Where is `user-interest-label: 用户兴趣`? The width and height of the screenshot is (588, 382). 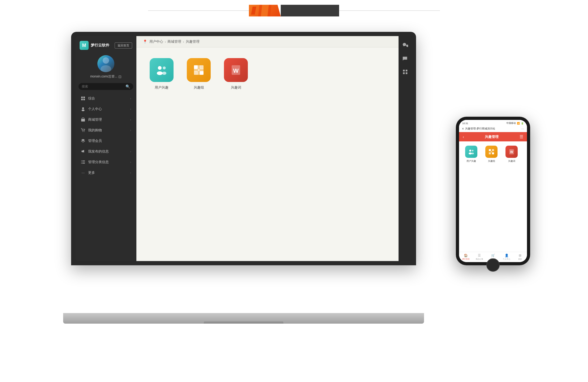
user-interest-label: 用户兴趣 is located at coordinates (162, 88).